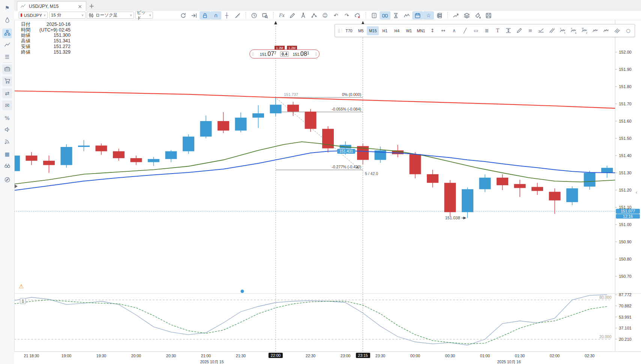 This screenshot has height=364, width=641. What do you see at coordinates (628, 31) in the screenshot?
I see `circle-icon: ○` at bounding box center [628, 31].